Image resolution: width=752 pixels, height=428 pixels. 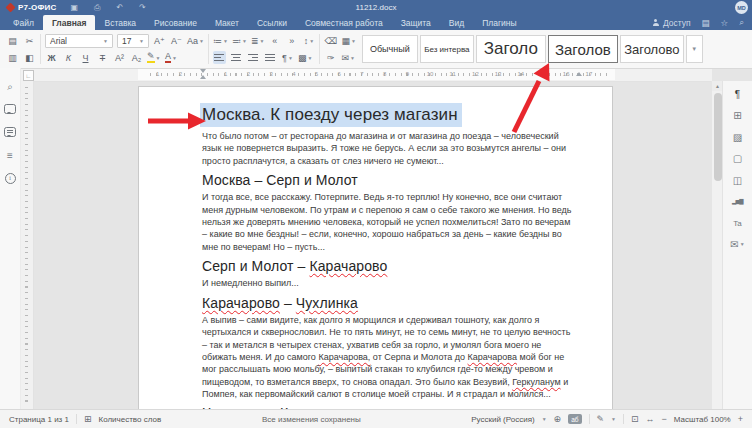 I want to click on redo-icon: ↷, so click(x=142, y=8).